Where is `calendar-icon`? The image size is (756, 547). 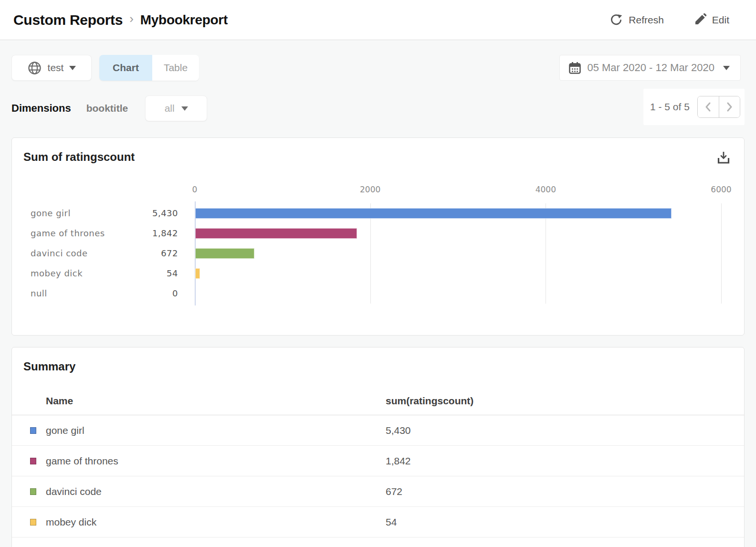
calendar-icon is located at coordinates (575, 68).